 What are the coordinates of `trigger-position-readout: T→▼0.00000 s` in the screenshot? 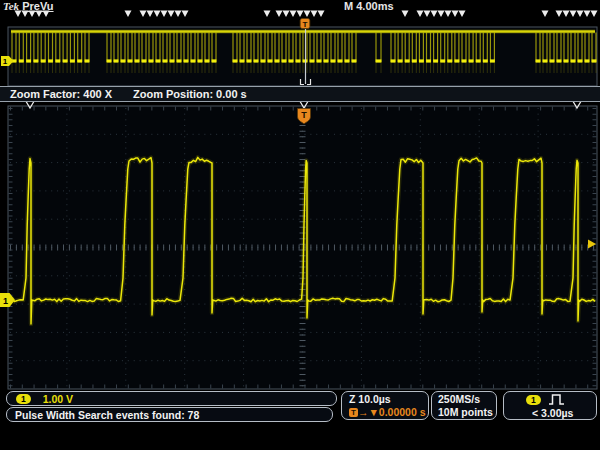 It's located at (388, 412).